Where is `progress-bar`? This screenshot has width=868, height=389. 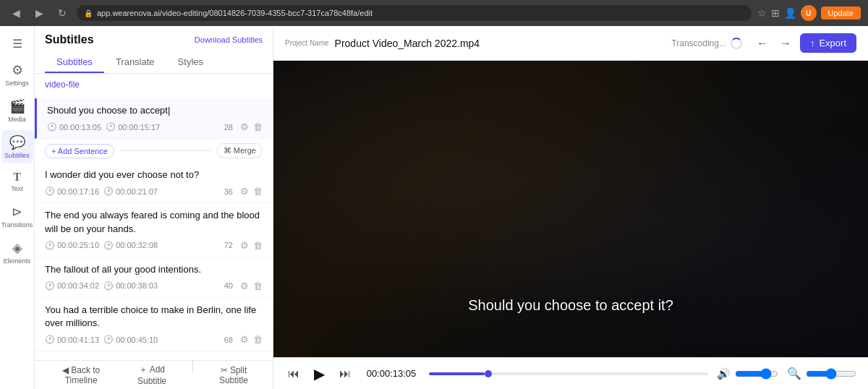
progress-bar is located at coordinates (569, 374).